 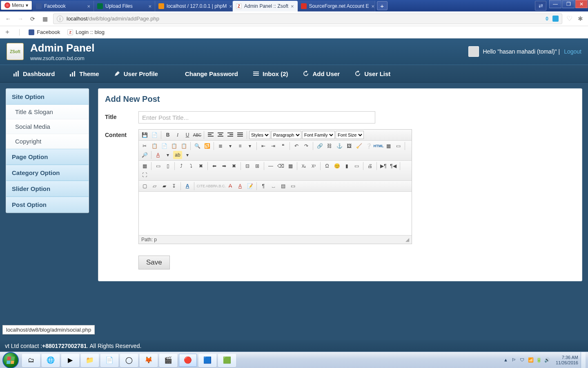 I want to click on sidebar-item-social-media: Social Media, so click(x=47, y=127).